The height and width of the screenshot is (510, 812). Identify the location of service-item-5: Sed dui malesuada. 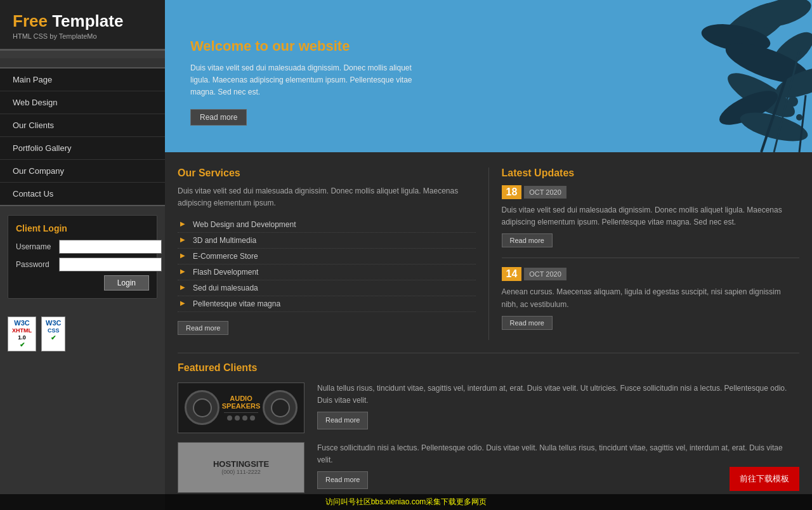
(327, 288).